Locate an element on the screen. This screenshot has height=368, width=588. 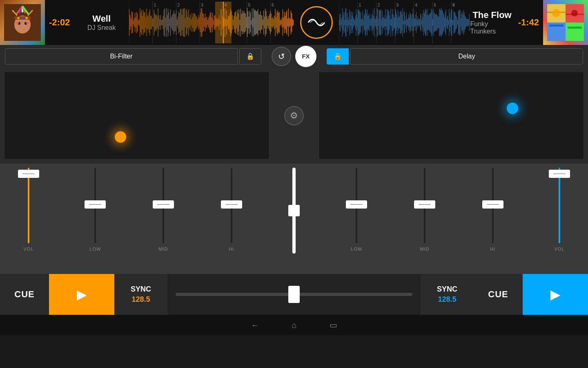
vol-fader-handle-left is located at coordinates (29, 174).